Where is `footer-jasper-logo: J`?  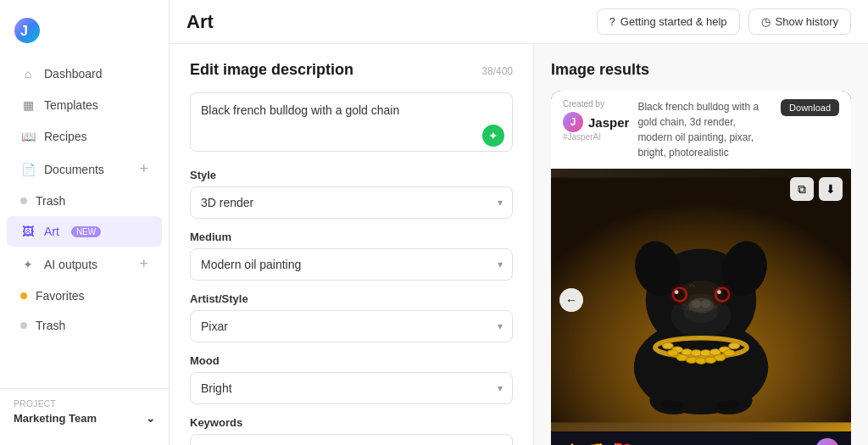 footer-jasper-logo: J is located at coordinates (827, 442).